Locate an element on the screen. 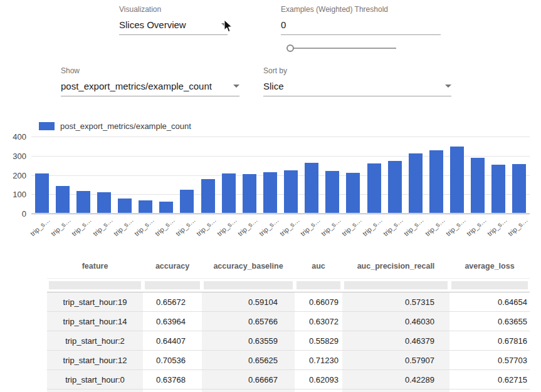 This screenshot has height=392, width=541. column-header: auc is located at coordinates (318, 267).